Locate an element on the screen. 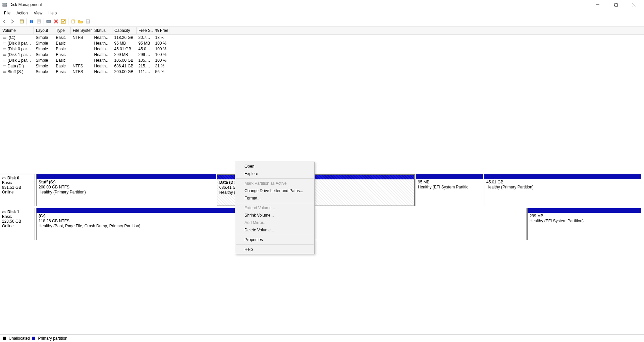  table-row: ▭Data (D:)SimpleBasicNTFSHealthy ...686.… is located at coordinates (322, 66).